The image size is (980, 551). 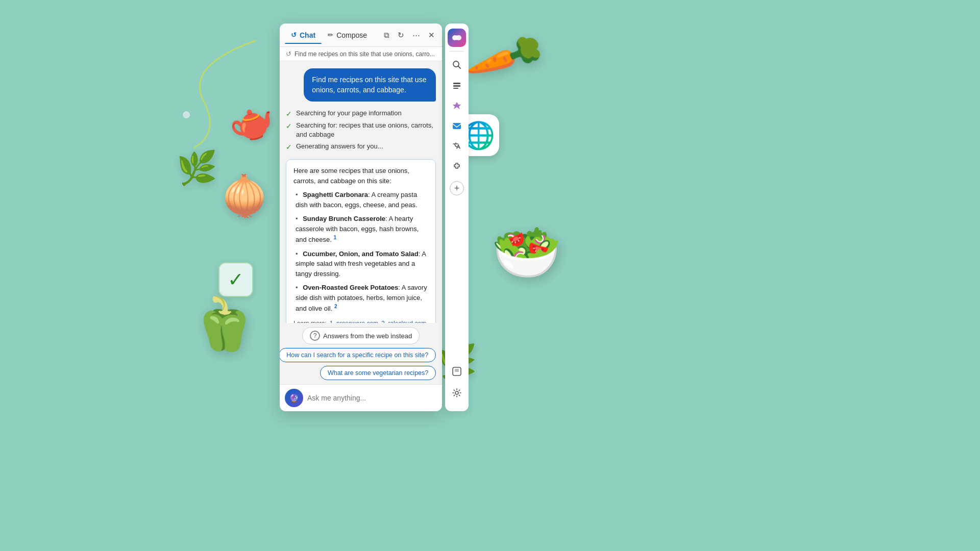 What do you see at coordinates (366, 130) in the screenshot?
I see `status-text-2: Searching for: recipes that use onions, …` at bounding box center [366, 130].